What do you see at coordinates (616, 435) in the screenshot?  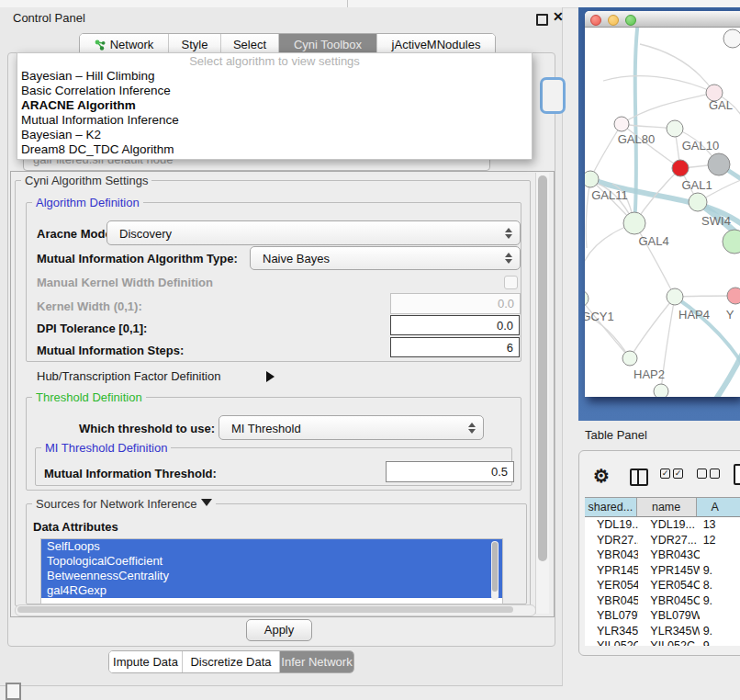 I see `table-panel-title: Table Panel` at bounding box center [616, 435].